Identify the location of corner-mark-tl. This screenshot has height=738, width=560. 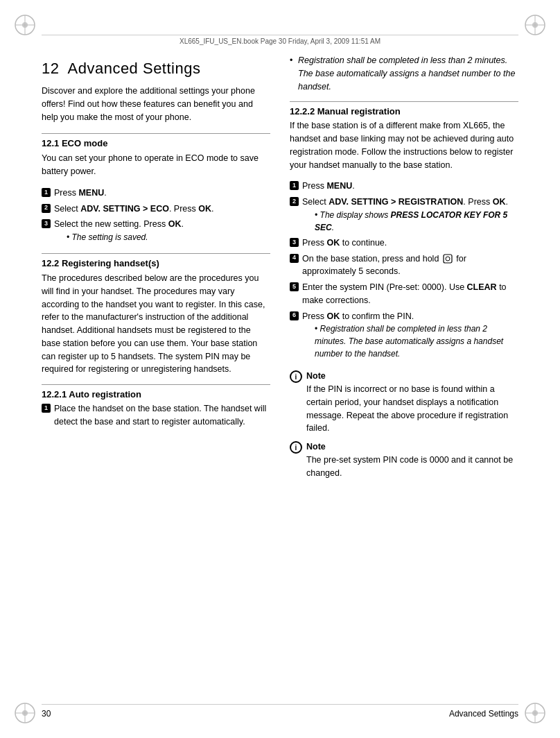
(25, 25).